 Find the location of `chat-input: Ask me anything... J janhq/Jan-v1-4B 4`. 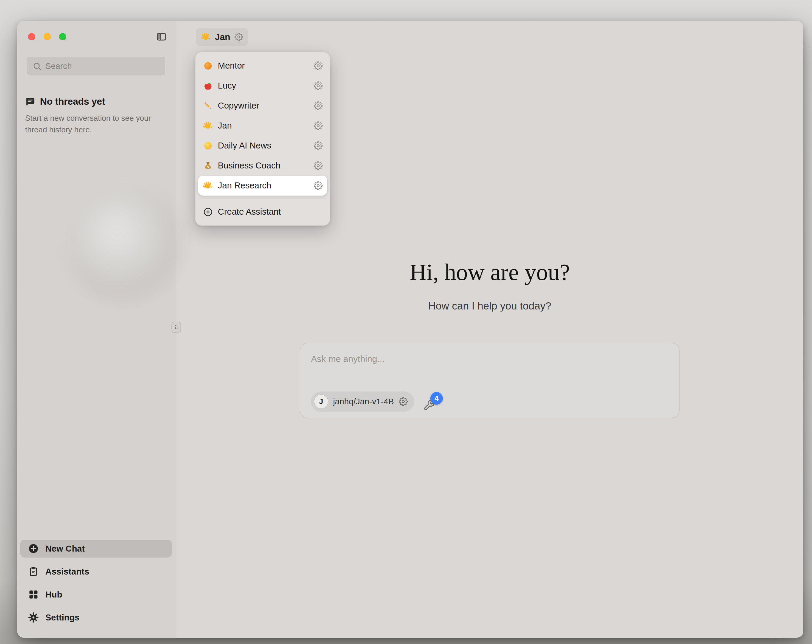

chat-input: Ask me anything... J janhq/Jan-v1-4B 4 is located at coordinates (490, 381).